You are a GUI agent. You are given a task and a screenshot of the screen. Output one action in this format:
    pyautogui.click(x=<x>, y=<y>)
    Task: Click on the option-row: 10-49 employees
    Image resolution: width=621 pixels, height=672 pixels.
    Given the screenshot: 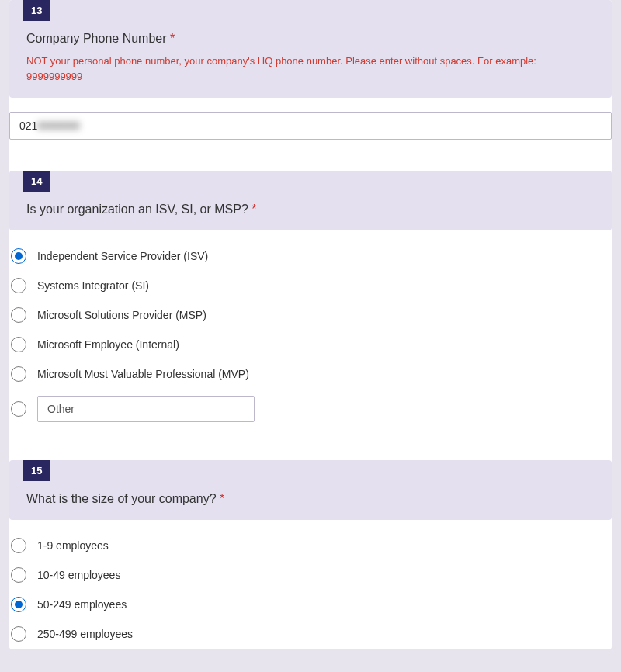 What is the action you would take?
    pyautogui.click(x=310, y=575)
    